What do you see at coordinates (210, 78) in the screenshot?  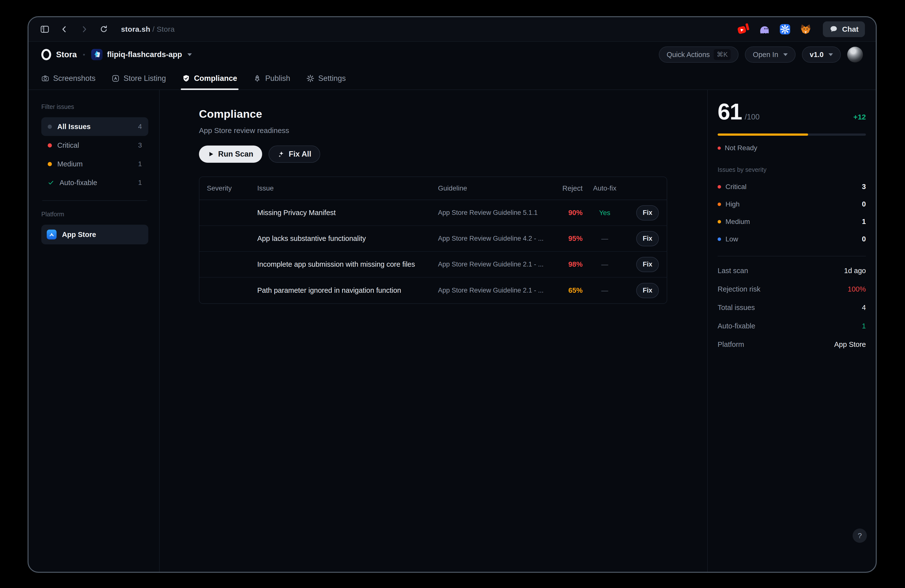 I see `tab-compliance: Compliance` at bounding box center [210, 78].